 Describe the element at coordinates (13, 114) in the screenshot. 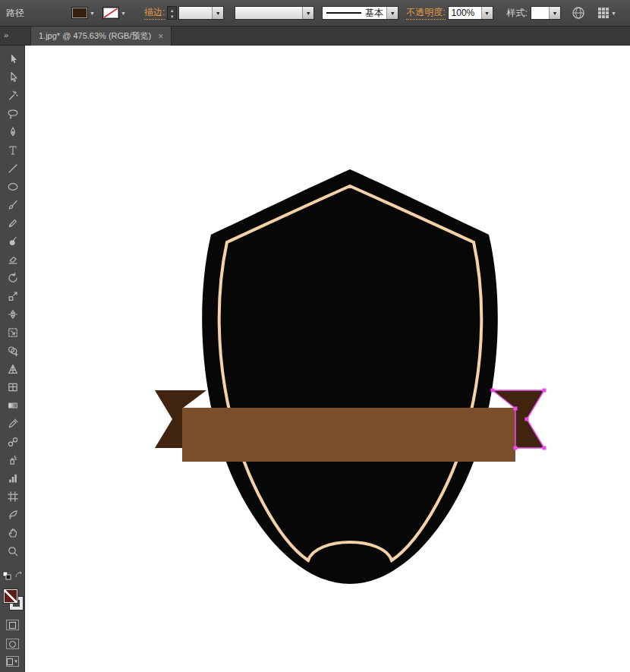

I see `lasso-icon` at that location.